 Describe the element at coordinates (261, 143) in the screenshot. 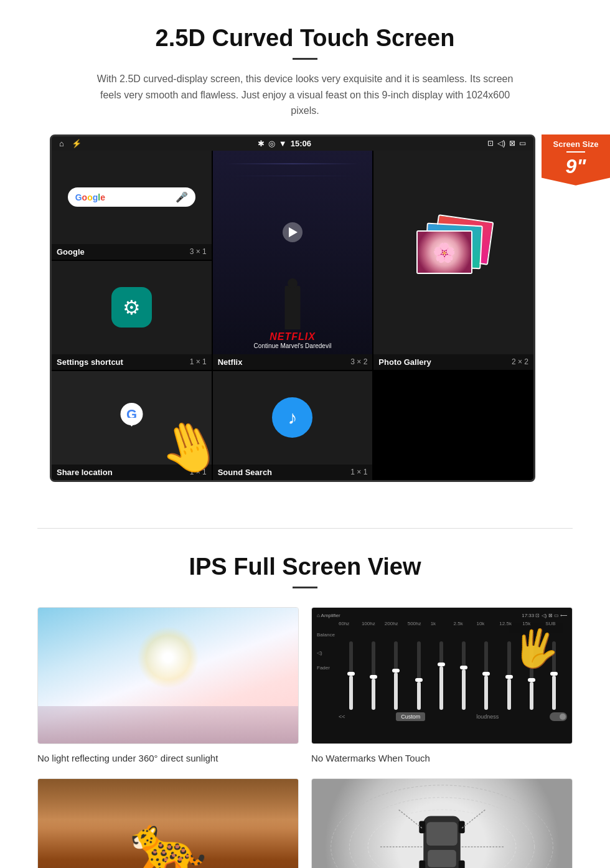

I see `bluetooth-icon: ✱` at that location.